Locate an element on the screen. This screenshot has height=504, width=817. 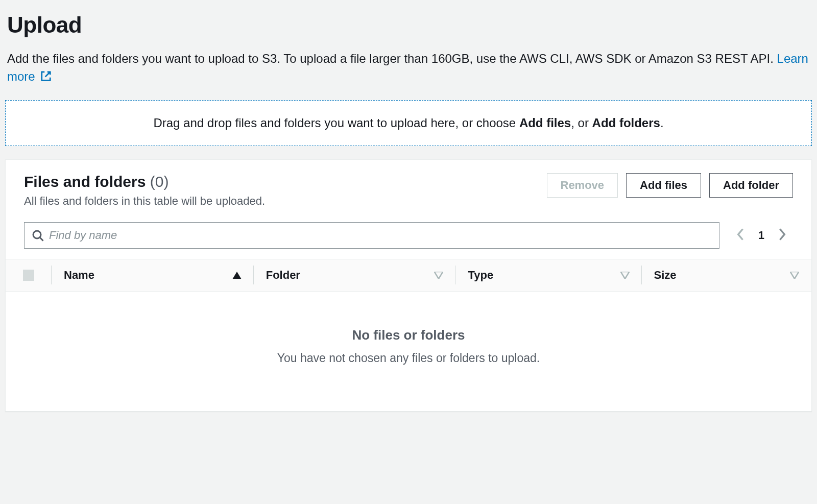
select-all-checkbox is located at coordinates (29, 275).